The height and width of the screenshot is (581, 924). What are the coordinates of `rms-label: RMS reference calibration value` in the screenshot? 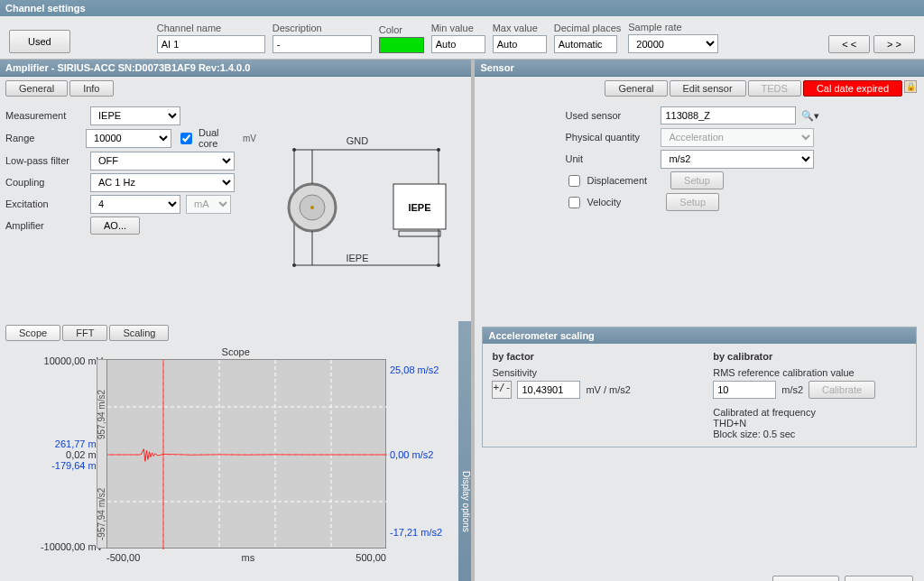 It's located at (810, 373).